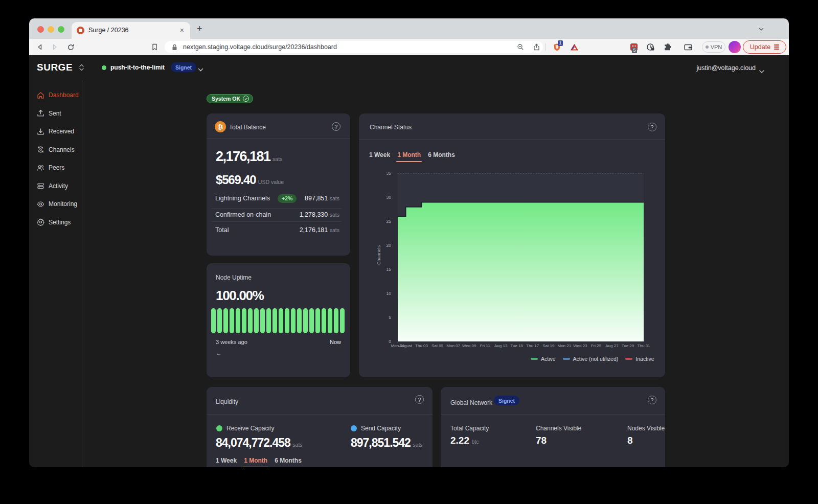 This screenshot has width=818, height=504. I want to click on uptime-bars, so click(278, 321).